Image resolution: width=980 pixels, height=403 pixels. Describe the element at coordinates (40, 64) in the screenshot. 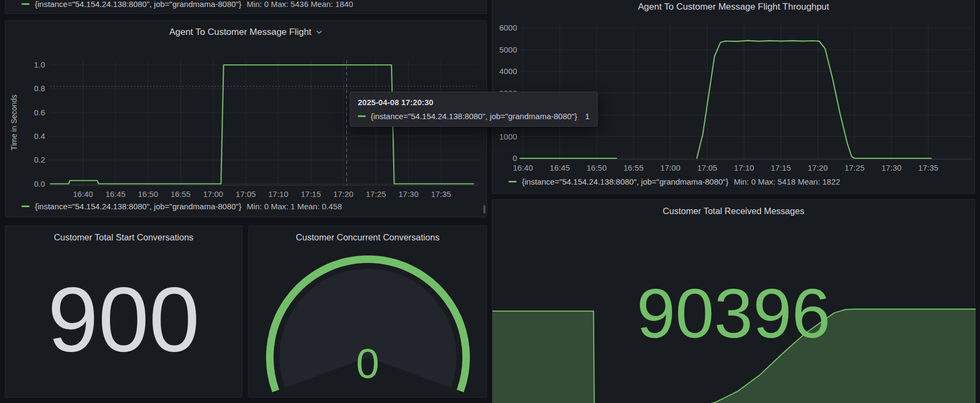

I see `svg-text: 1.0` at that location.